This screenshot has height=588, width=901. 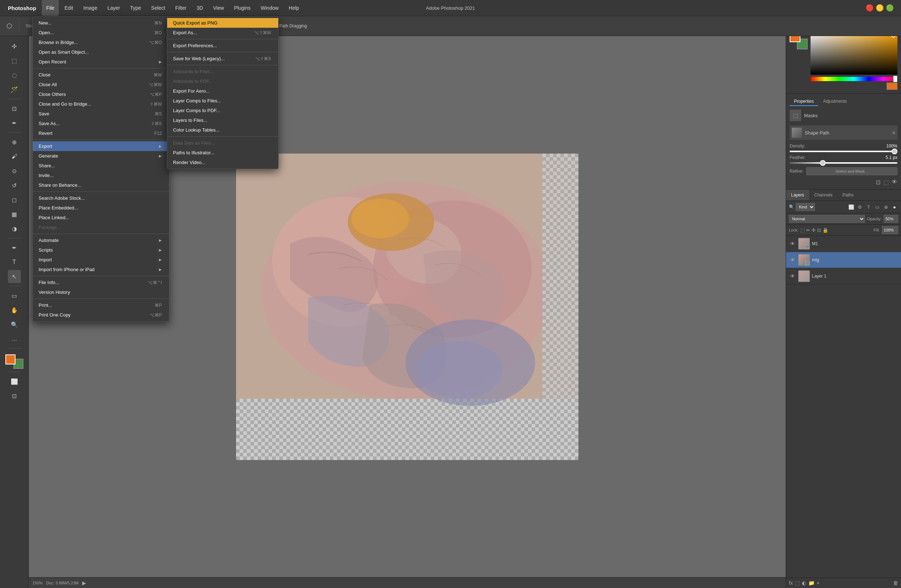 What do you see at coordinates (101, 123) in the screenshot?
I see `menu-save-as: Save As... ⇧⌘S` at bounding box center [101, 123].